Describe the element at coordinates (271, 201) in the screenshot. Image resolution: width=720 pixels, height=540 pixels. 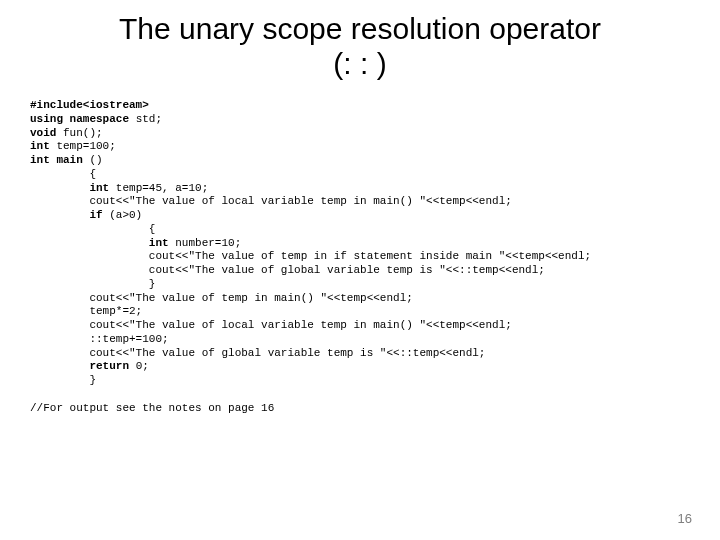
I see `code-l08: cout<<"The value of local variable temp …` at that location.